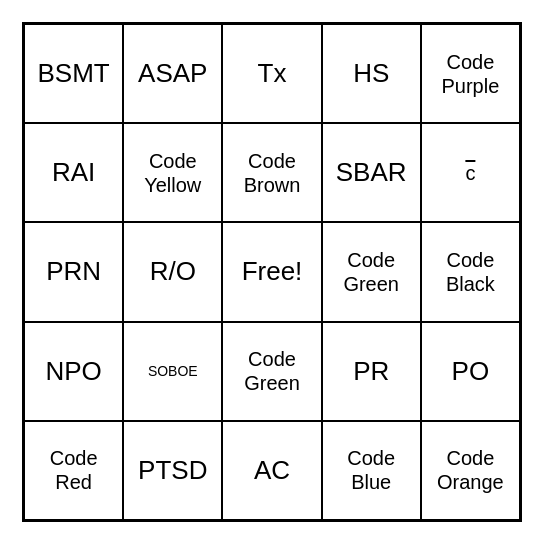 The width and height of the screenshot is (544, 544). I want to click on cell-text-r0c0: BSMT, so click(73, 74).